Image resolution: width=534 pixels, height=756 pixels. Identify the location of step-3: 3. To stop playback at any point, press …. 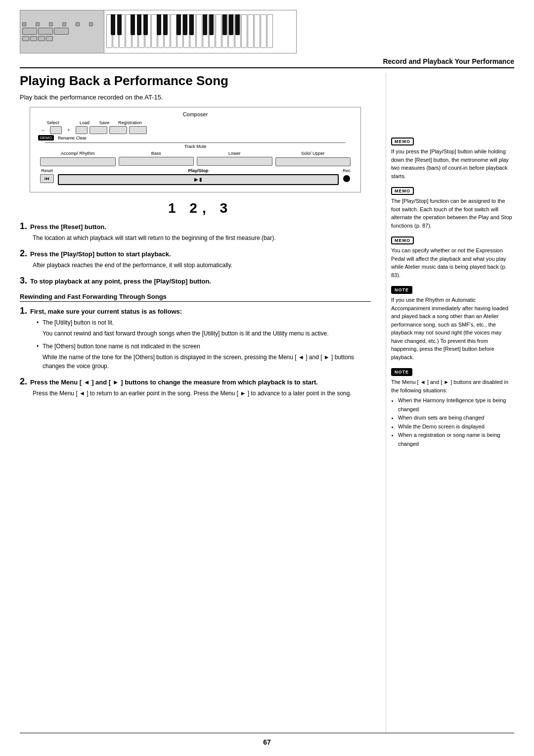
(195, 281).